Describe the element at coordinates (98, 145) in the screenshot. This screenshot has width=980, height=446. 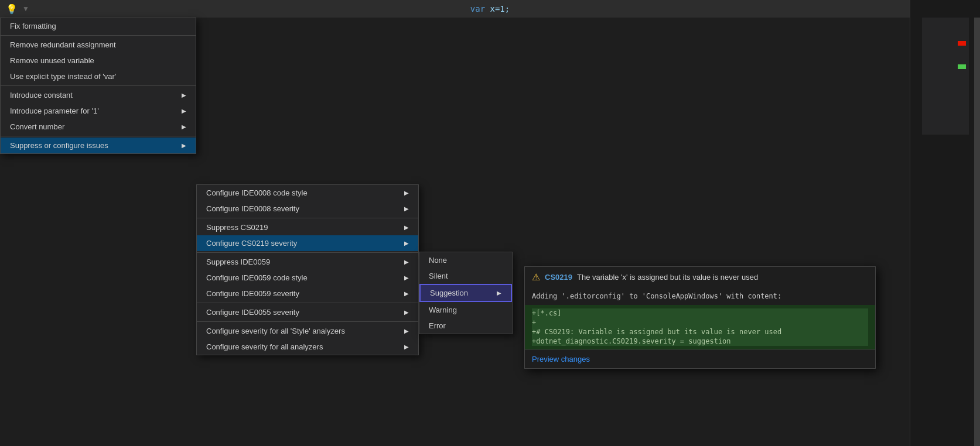
I see `menu-item-suppress-configure: Suppress or configure issues ▶` at that location.